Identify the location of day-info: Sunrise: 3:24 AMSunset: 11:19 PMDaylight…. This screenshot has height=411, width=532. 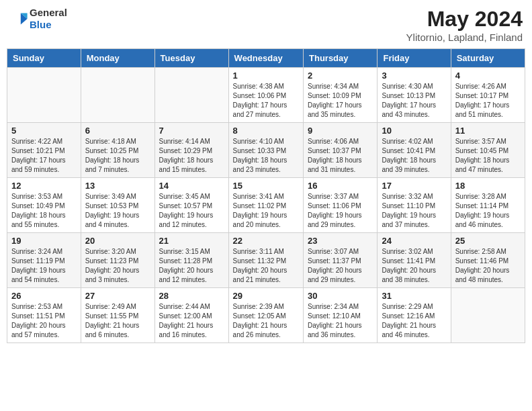
(44, 266).